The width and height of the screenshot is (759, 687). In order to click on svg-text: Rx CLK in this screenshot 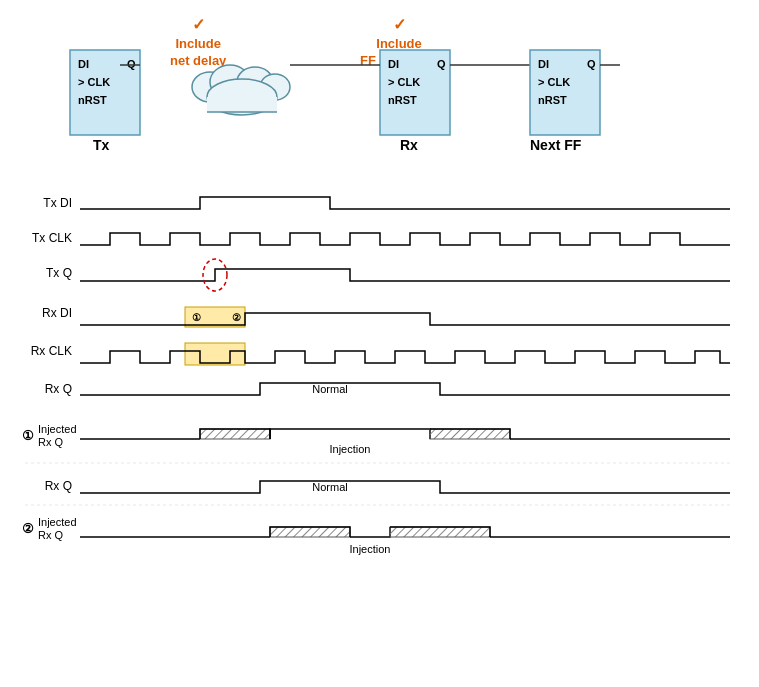, I will do `click(52, 351)`.